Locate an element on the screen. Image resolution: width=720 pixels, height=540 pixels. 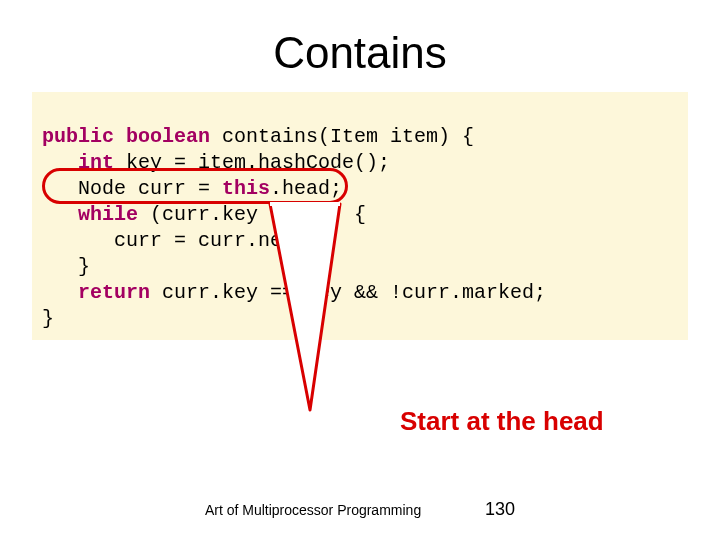
keyword-return: return is located at coordinates (114, 292).